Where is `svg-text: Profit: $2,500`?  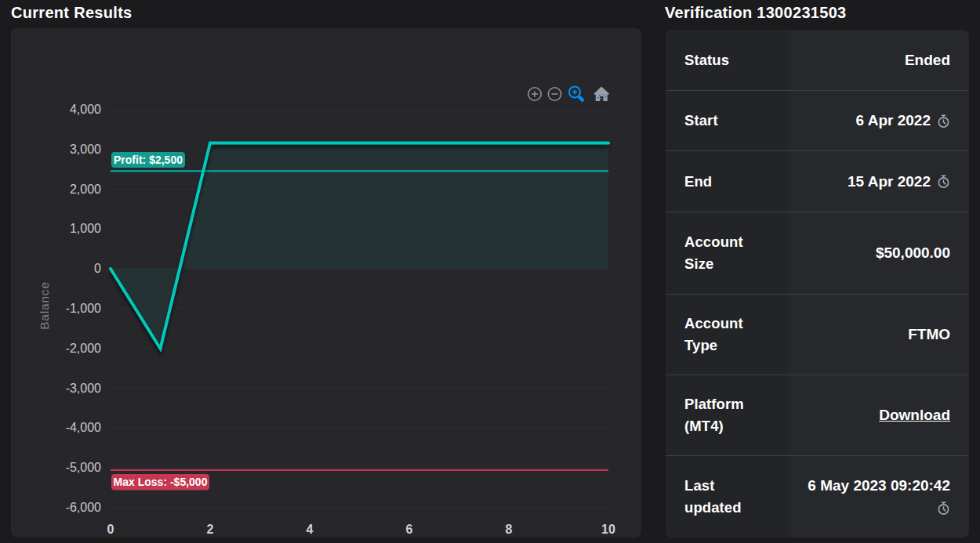 svg-text: Profit: $2,500 is located at coordinates (148, 160).